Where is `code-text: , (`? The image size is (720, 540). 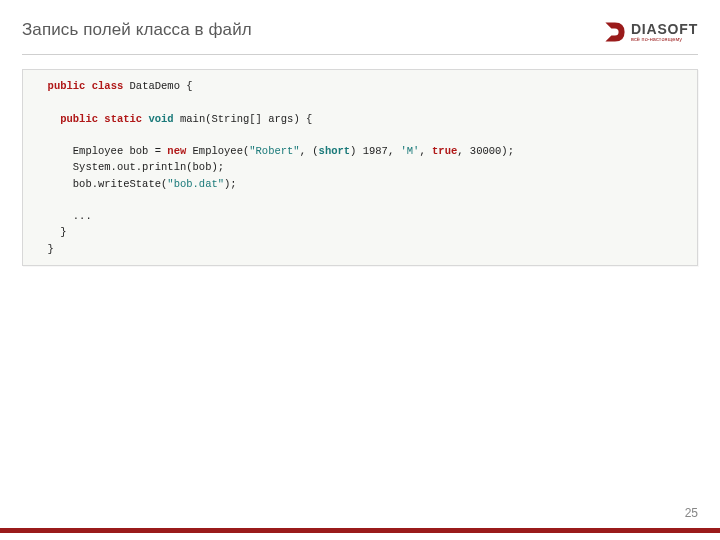 code-text: , ( is located at coordinates (310, 151).